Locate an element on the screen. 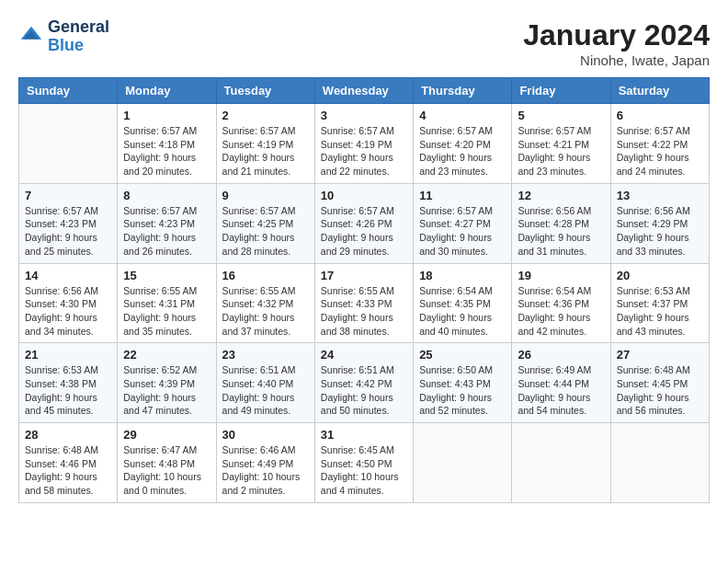  weekday-header: Monday is located at coordinates (167, 91).